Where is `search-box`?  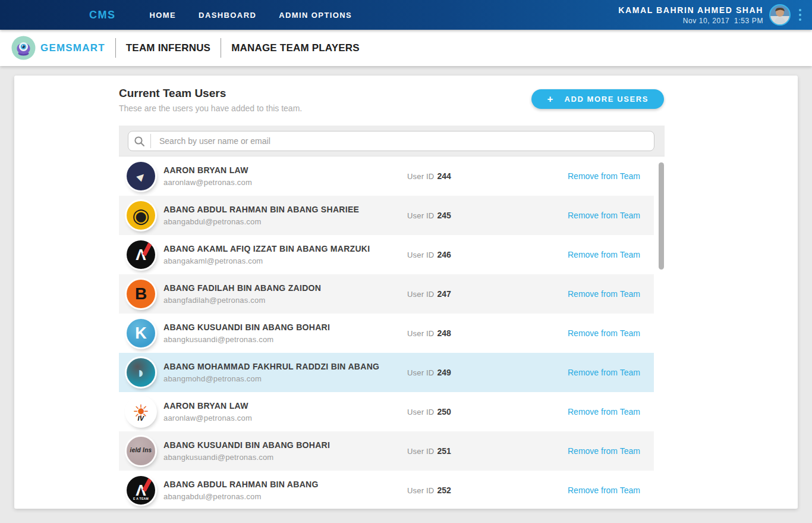 search-box is located at coordinates (391, 141).